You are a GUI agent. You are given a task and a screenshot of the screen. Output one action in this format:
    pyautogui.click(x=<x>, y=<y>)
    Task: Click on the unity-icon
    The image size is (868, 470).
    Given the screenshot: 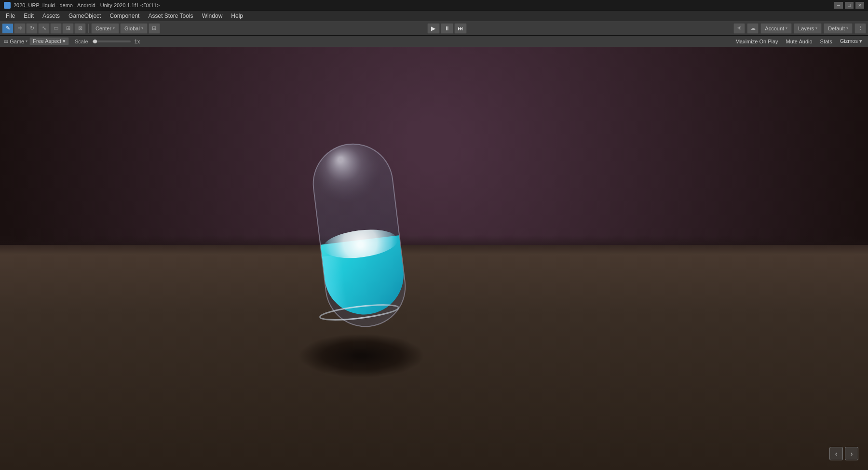 What is the action you would take?
    pyautogui.click(x=7, y=5)
    